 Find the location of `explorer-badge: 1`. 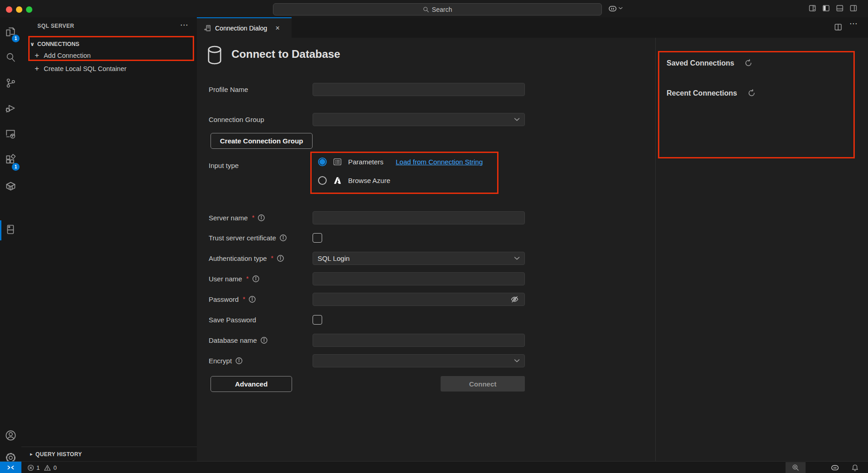

explorer-badge: 1 is located at coordinates (15, 38).